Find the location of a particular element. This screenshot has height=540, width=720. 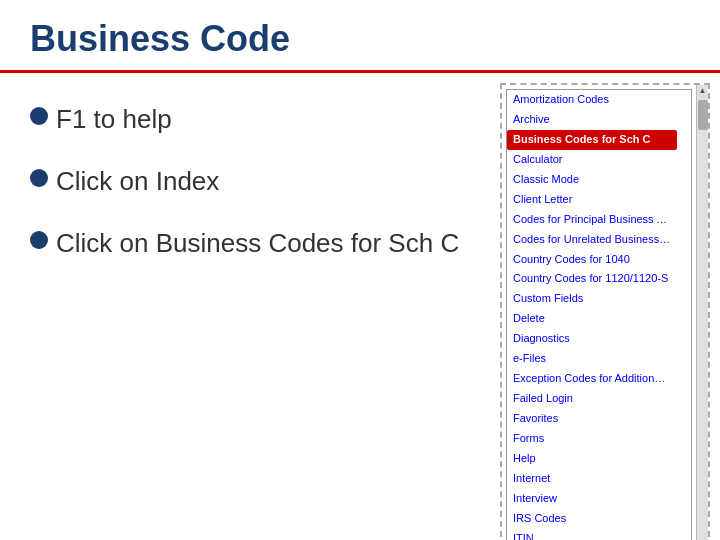

menu-item-m16: Failed Login is located at coordinates (592, 399).